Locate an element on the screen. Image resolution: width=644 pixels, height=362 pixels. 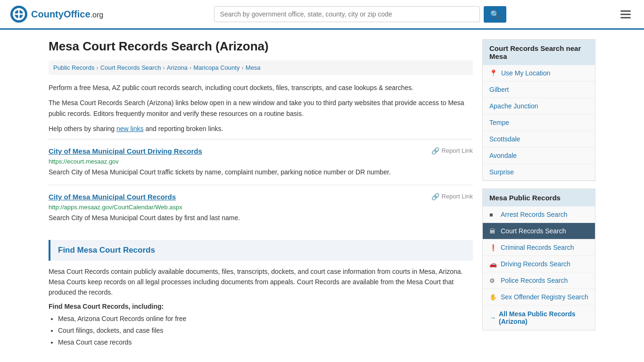
record-url-1: http://apps.mesaaz.gov/CourtCalendar/Web… is located at coordinates (261, 207).